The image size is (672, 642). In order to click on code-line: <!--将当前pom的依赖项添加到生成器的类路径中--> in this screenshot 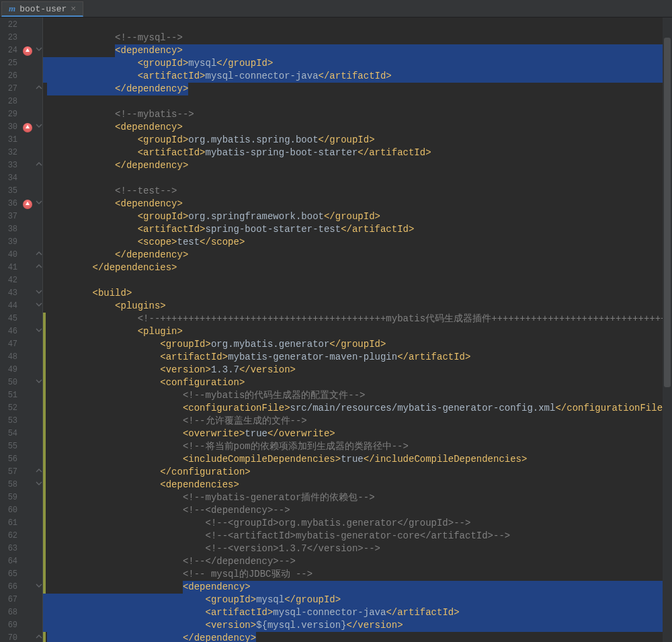, I will do `click(358, 446)`.